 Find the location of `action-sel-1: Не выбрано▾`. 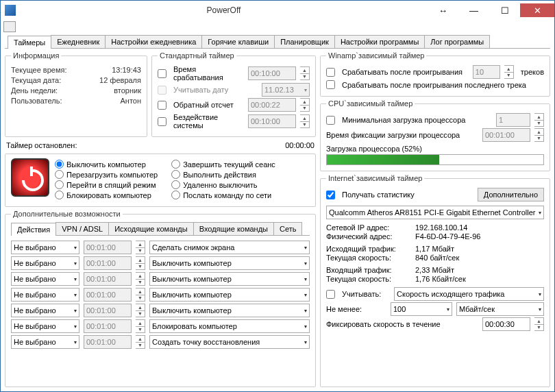

action-sel-1: Не выбрано▾ is located at coordinates (45, 263).